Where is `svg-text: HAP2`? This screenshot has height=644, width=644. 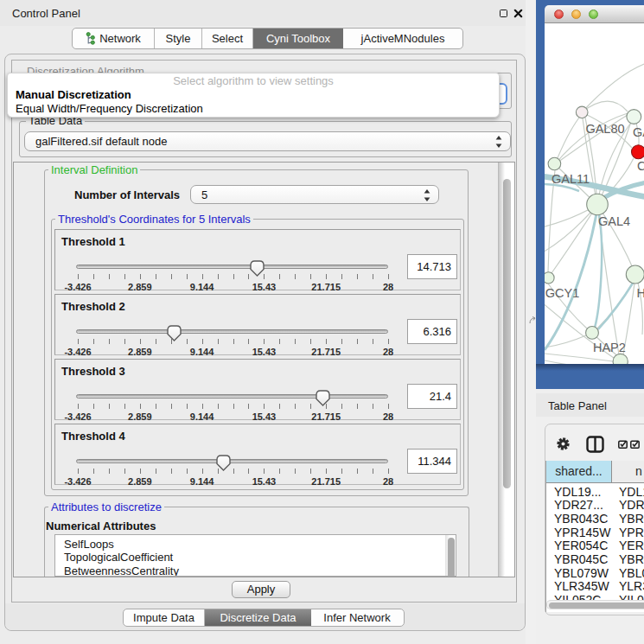
svg-text: HAP2 is located at coordinates (609, 348).